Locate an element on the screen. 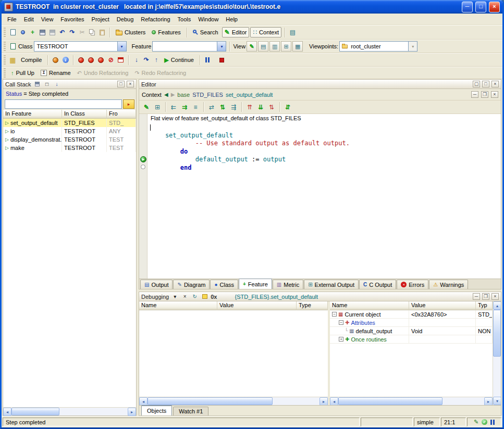  tab-external-output: ⊞External Output is located at coordinates (331, 284).